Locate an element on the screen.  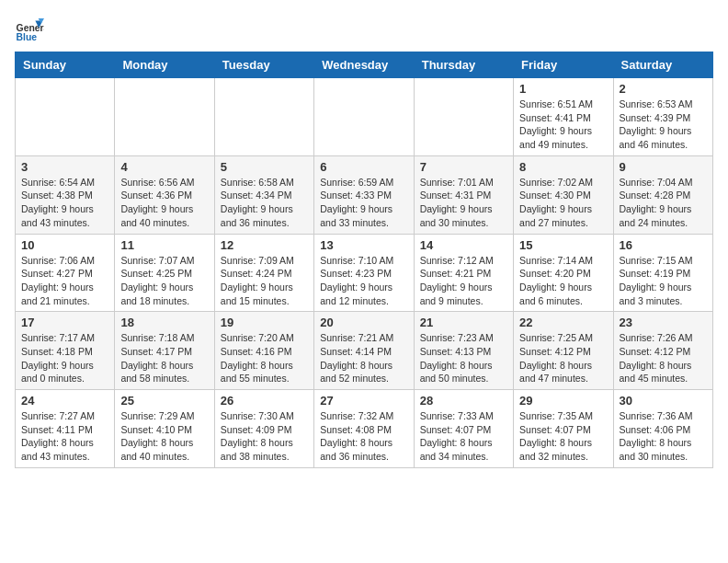
calendar-cell: 25Sunrise: 7:29 AM Sunset: 4:10 PM Dayli… is located at coordinates (165, 429).